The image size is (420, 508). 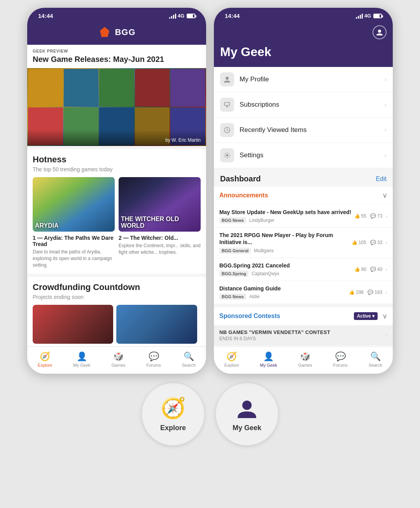 I want to click on nav-mygeek: 👤 My Geek, so click(x=82, y=360).